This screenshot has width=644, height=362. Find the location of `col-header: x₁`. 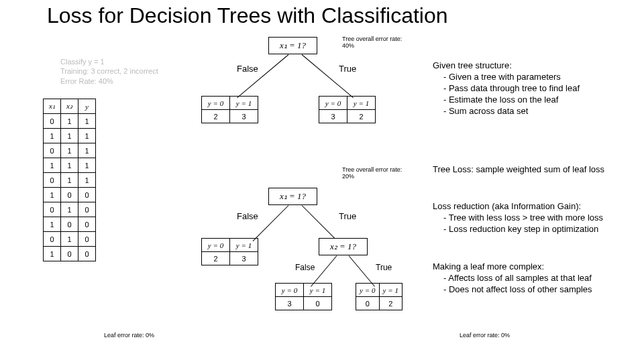

col-header: x₁ is located at coordinates (52, 107).